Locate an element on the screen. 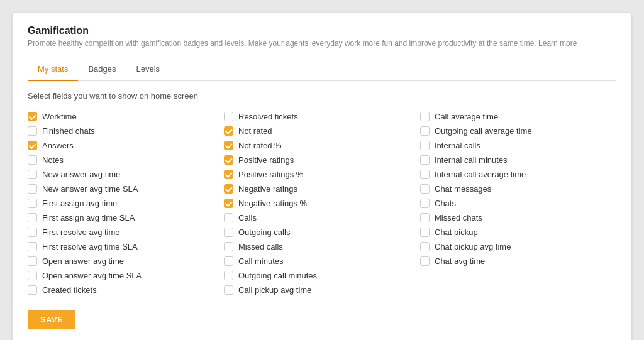 The image size is (644, 340). checkbox-chat-avg-time is located at coordinates (425, 261).